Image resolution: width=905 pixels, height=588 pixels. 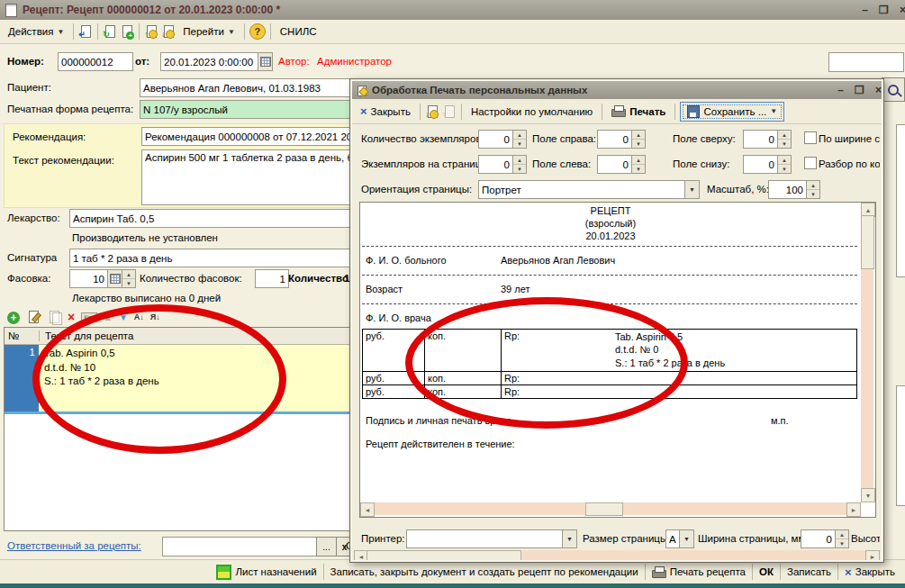 I want to click on copy-row-icon, so click(x=54, y=317).